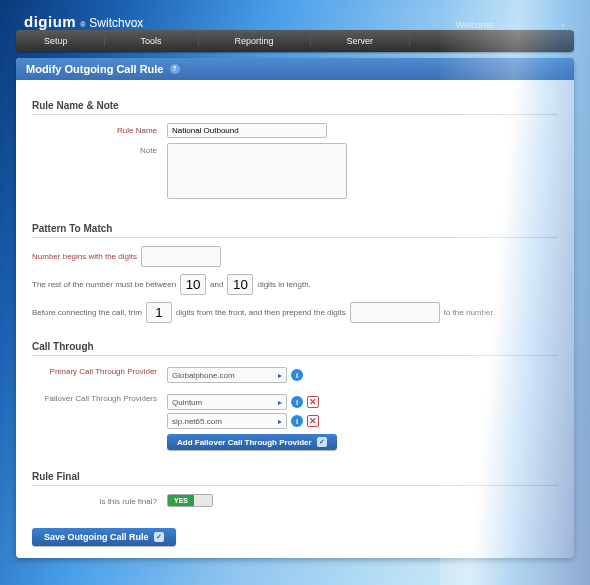 The height and width of the screenshot is (585, 590). What do you see at coordinates (528, 25) in the screenshot?
I see `user-link: ignat@nexus.rs` at bounding box center [528, 25].